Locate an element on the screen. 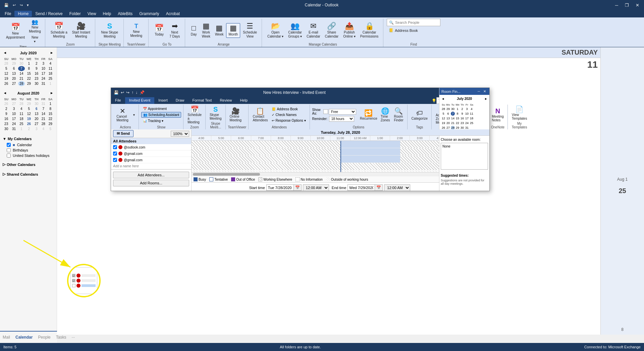 This screenshot has height=351, width=644. nav-mail: Mail is located at coordinates (6, 337).